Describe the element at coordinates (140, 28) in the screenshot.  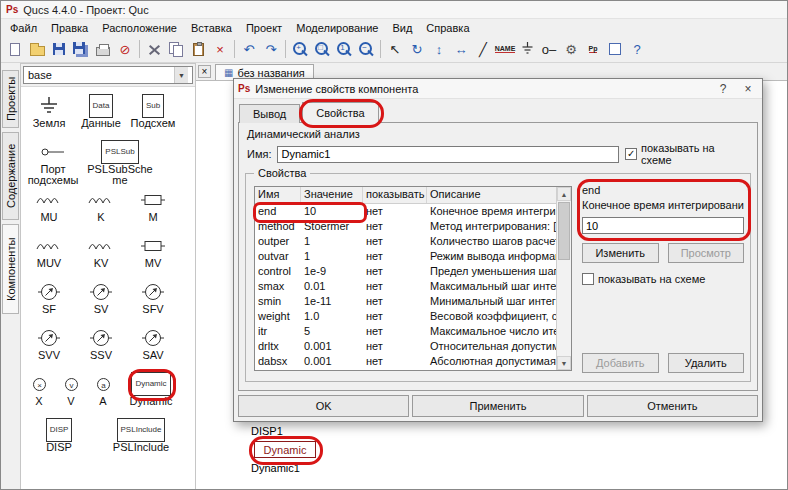
I see `menu-item: Расположение` at that location.